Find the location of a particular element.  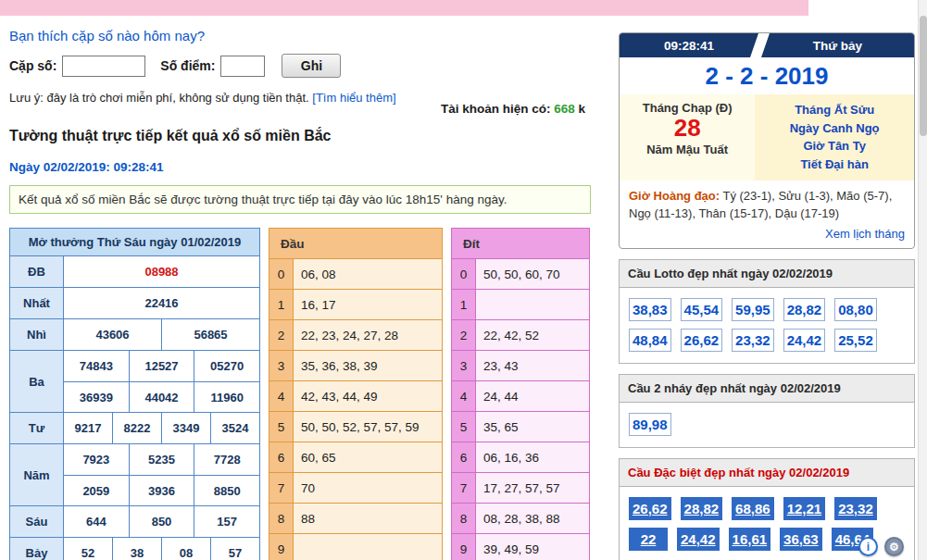

lotto-number-chip: 45,54 is located at coordinates (702, 309).